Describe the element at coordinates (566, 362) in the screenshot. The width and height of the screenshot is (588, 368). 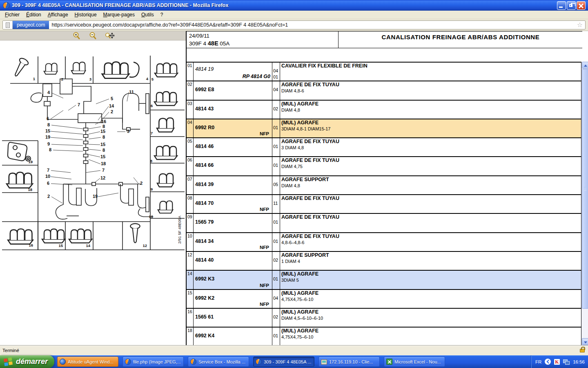
I see `network-tray-icon` at that location.